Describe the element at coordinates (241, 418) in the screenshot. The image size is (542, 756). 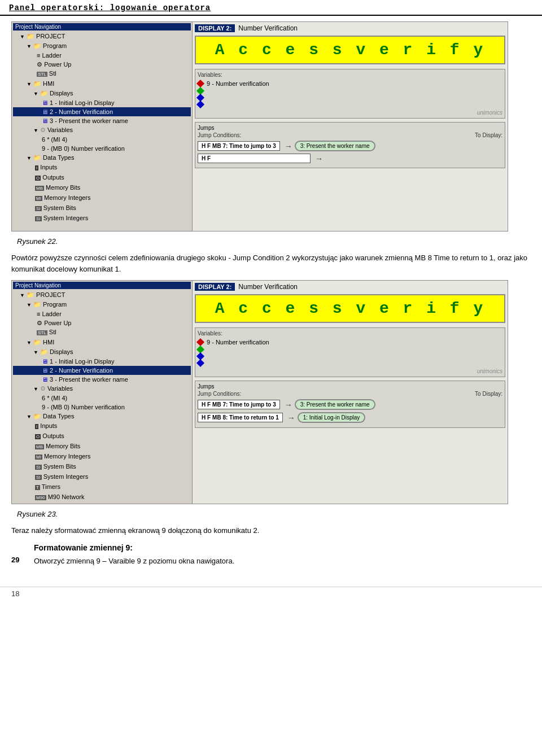
I see `jump-condition-f2-2: H F MB 8: Time to return to 1` at that location.